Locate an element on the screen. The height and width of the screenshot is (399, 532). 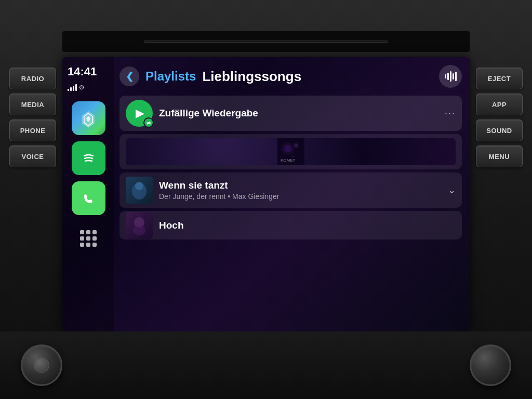
cd-slot is located at coordinates (266, 42).